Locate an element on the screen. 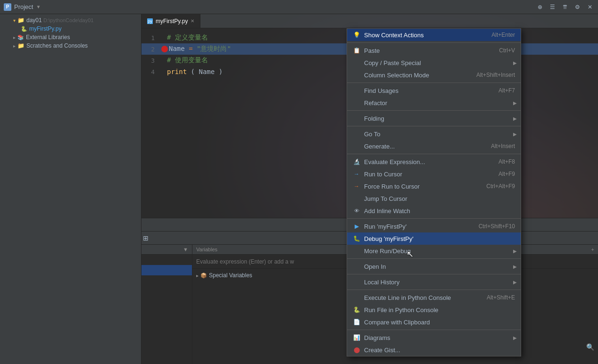 This screenshot has width=598, height=364. ctx-run-file-python: 🐍 Run File in Python Console is located at coordinates (434, 310).